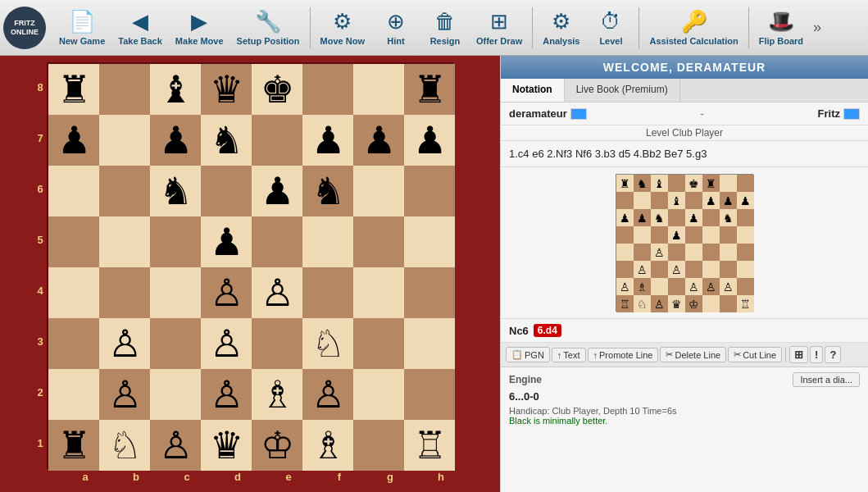 Image resolution: width=868 pixels, height=492 pixels. What do you see at coordinates (684, 243) in the screenshot?
I see `mini-chess-board: ♜♞♝♚♜♝♟♟♟♟♟♞♟♞♟♙♙♙♙♗♙♙♙♖♘♙♛♔♖` at bounding box center [684, 243].